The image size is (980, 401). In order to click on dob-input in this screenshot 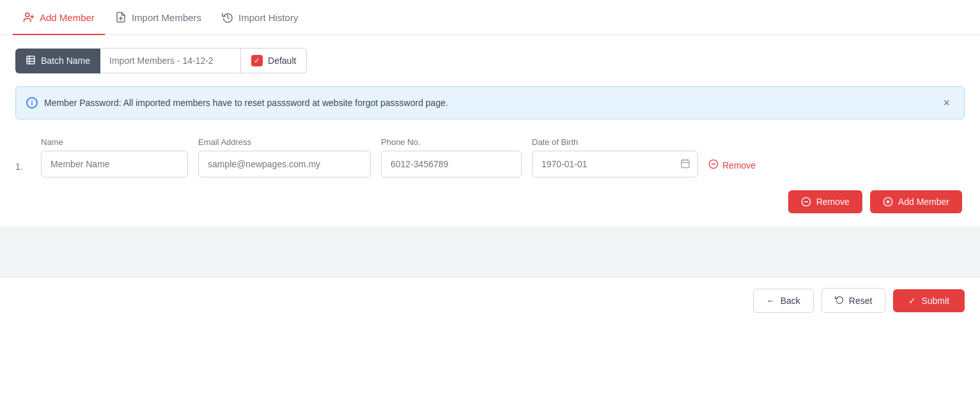, I will do `click(615, 164)`.